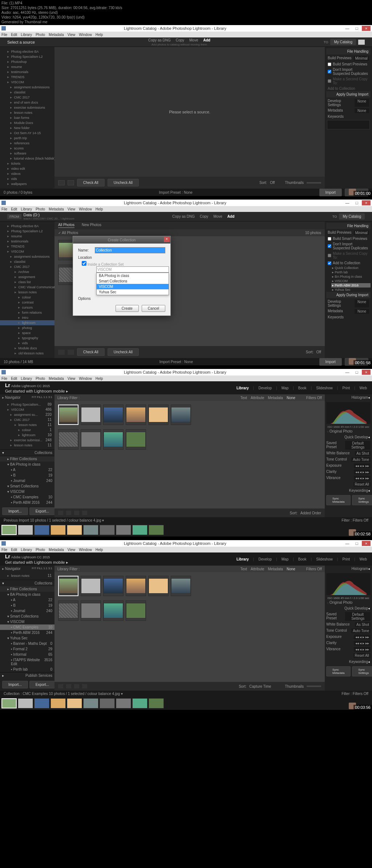  What do you see at coordinates (27, 405) in the screenshot?
I see `tree-item: ▸ Photog Specialism...89` at bounding box center [27, 405].